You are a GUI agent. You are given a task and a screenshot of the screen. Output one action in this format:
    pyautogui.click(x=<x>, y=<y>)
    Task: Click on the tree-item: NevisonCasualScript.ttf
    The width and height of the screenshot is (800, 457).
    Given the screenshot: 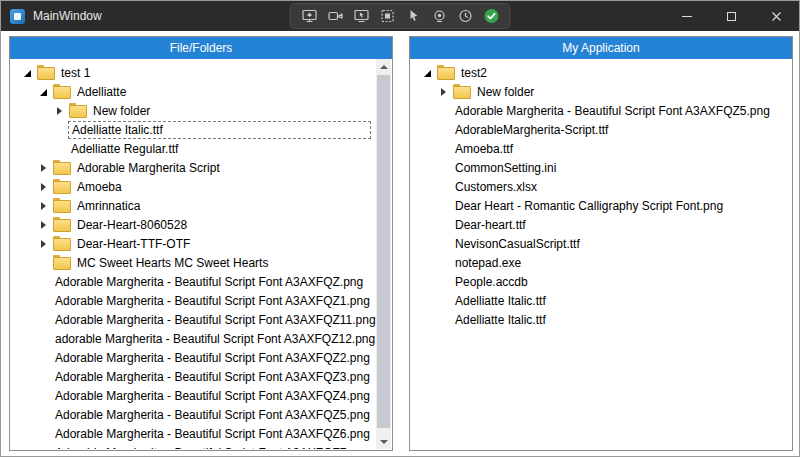 What is the action you would take?
    pyautogui.click(x=601, y=244)
    